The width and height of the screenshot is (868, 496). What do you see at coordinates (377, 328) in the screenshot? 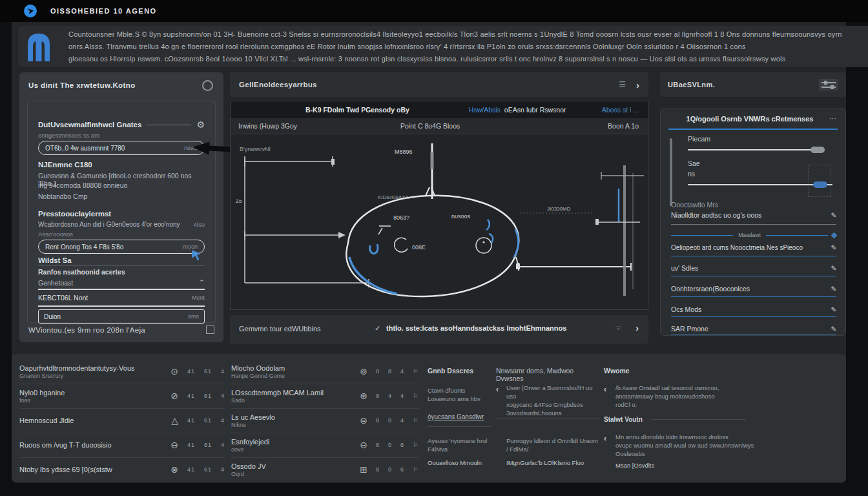
I see `check-icon: ✓` at bounding box center [377, 328].